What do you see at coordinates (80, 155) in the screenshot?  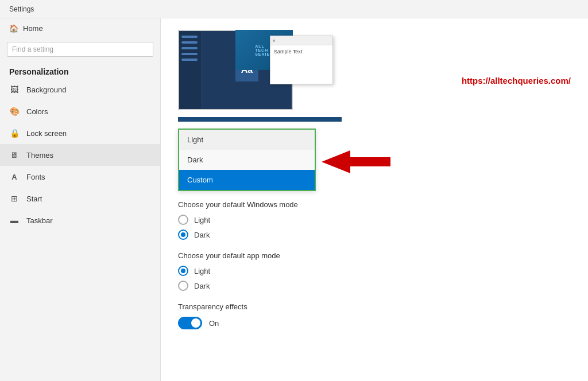 I see `sidebar-item-themes: 🖥 Themes` at bounding box center [80, 155].